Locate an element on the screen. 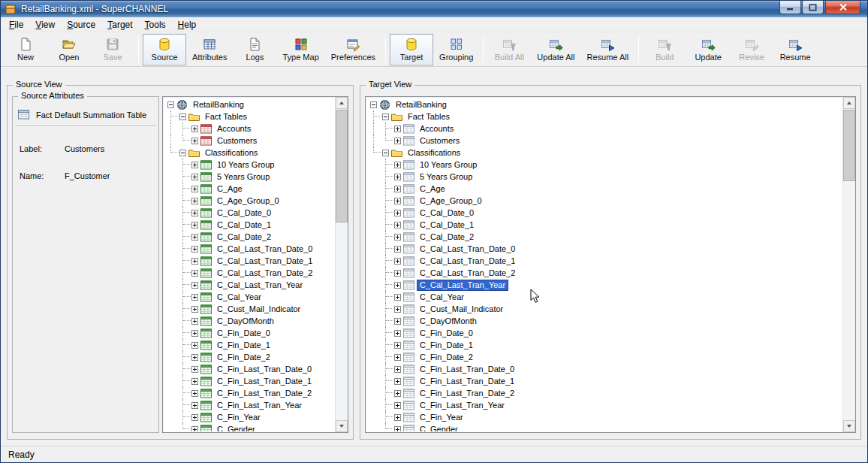 This screenshot has height=463, width=868. menu-source: Source is located at coordinates (81, 25).